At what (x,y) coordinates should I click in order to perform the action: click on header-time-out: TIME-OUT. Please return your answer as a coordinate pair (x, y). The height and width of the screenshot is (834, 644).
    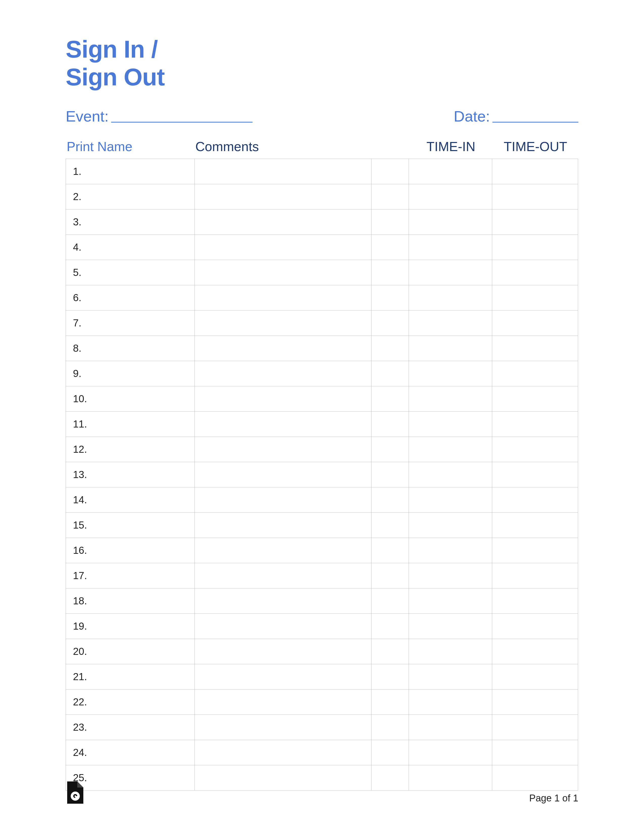
    Looking at the image, I should click on (535, 147).